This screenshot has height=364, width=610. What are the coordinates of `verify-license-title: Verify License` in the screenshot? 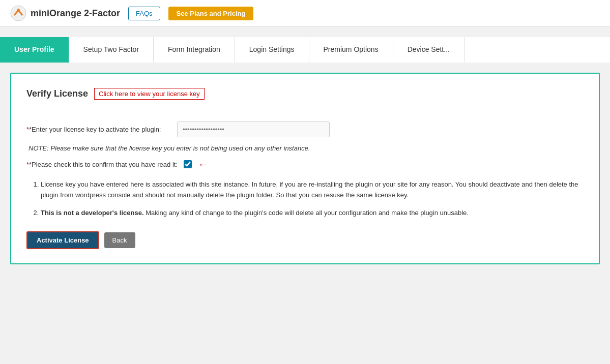 It's located at (57, 94).